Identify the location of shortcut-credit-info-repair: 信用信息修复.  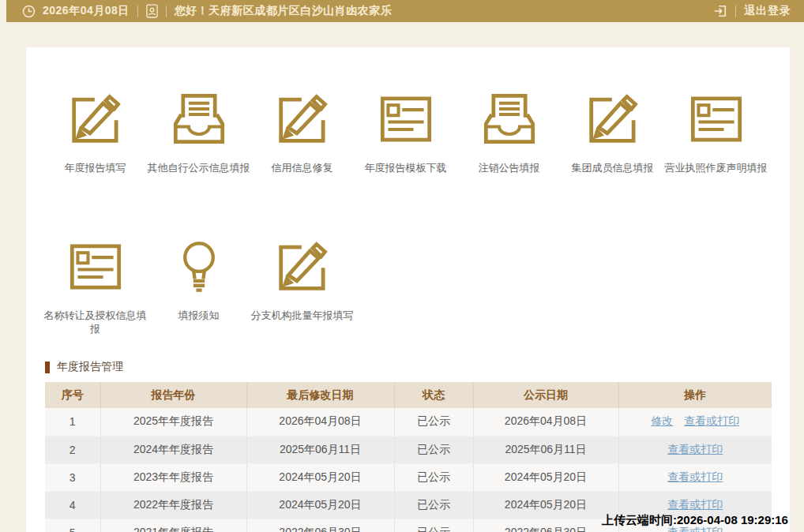
(302, 131).